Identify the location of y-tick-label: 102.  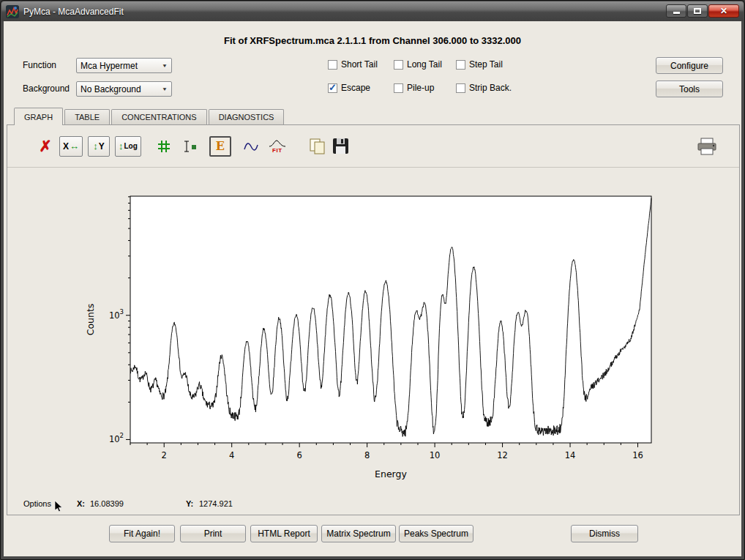
(116, 438).